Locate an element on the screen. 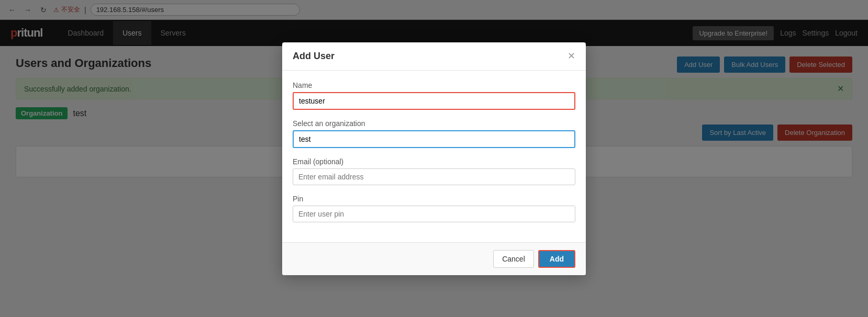  modal-footer: Cancel Add is located at coordinates (434, 258).